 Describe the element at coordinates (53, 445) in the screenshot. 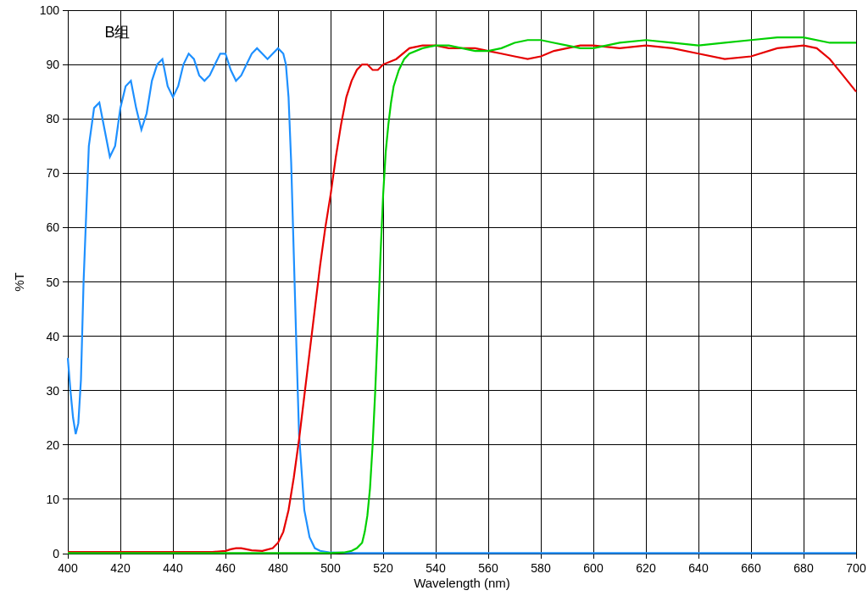

I see `y-tick-label: 20` at that location.